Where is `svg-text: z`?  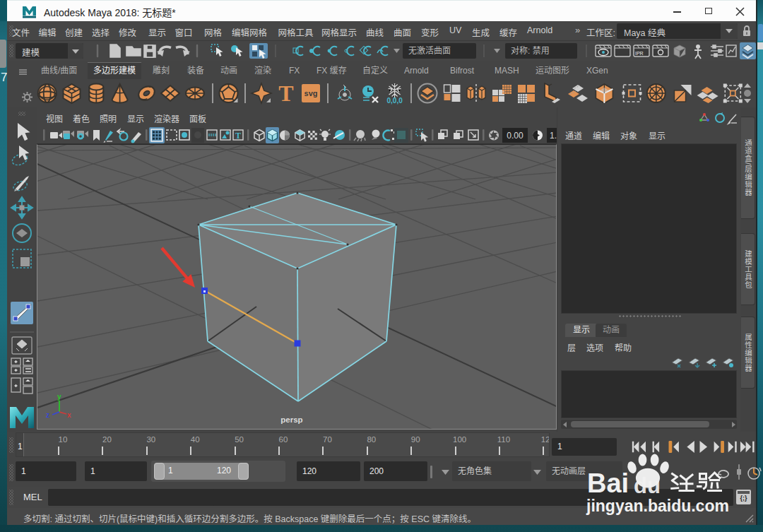
svg-text: z is located at coordinates (48, 415).